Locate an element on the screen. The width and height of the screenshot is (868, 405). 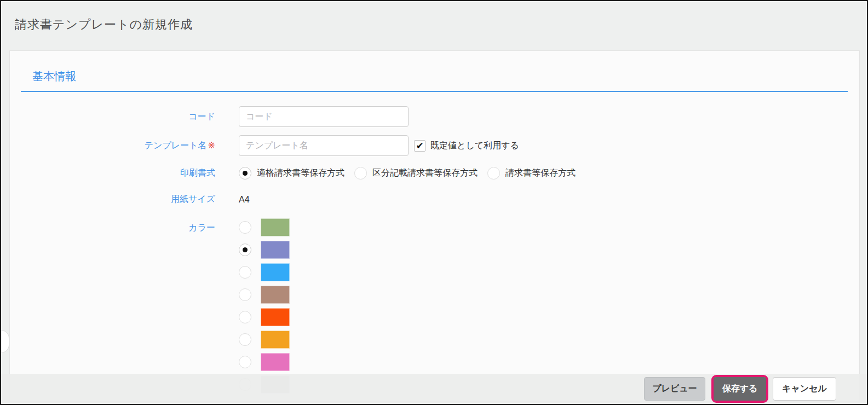
action-footer: プレビュー 保存する キャンセル is located at coordinates (434, 389).